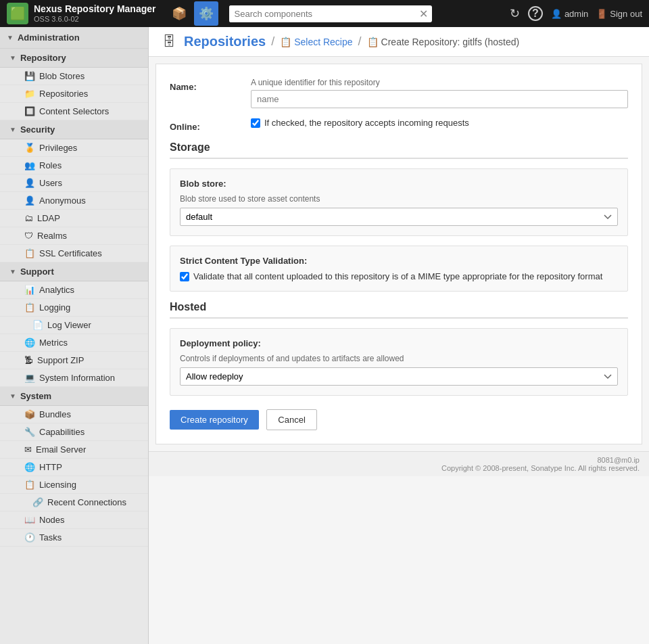 This screenshot has height=644, width=649. I want to click on recent-connections-label: Recent Connections, so click(87, 502).